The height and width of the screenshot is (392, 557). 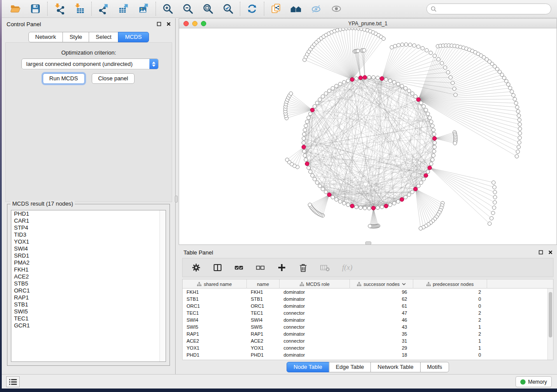 I want to click on table-row: SWI5SWI5connector431, so click(x=368, y=327).